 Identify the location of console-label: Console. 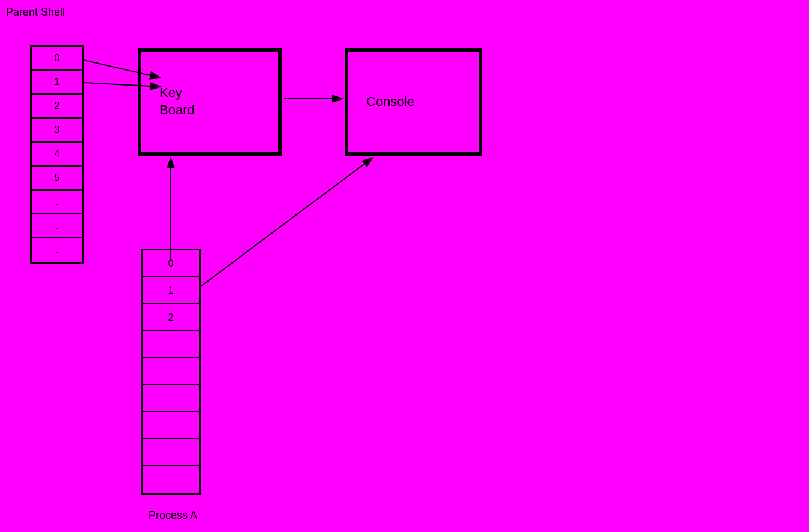
(391, 102).